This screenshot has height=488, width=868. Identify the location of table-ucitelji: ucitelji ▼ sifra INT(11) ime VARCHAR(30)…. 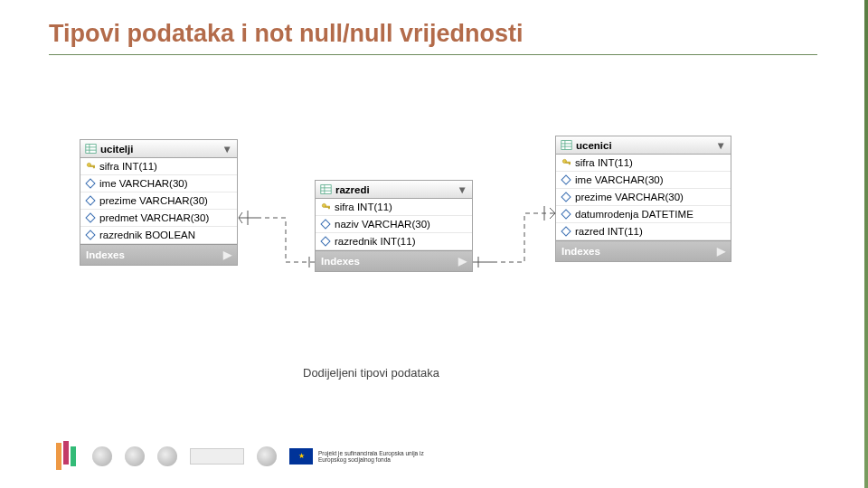
(159, 202).